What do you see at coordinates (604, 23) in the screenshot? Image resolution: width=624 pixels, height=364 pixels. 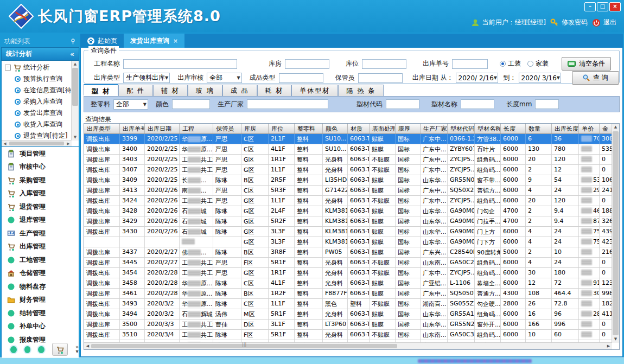 I see `logout-button: 退出` at bounding box center [604, 23].